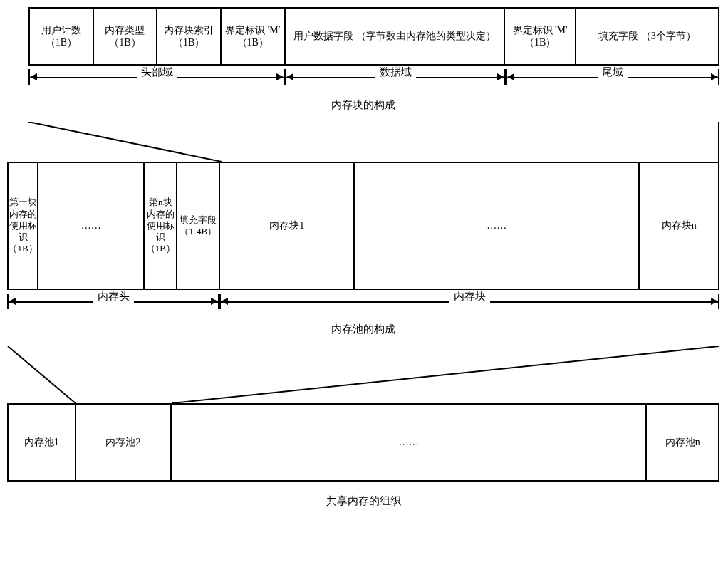 The width and height of the screenshot is (728, 587). I want to click on pool-cell-block-n: 内存块n, so click(679, 226).